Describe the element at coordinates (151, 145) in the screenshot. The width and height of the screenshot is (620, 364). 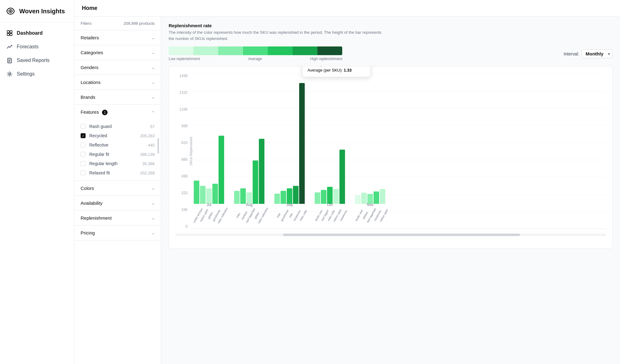
I see `feature-count-reflective: 445` at that location.